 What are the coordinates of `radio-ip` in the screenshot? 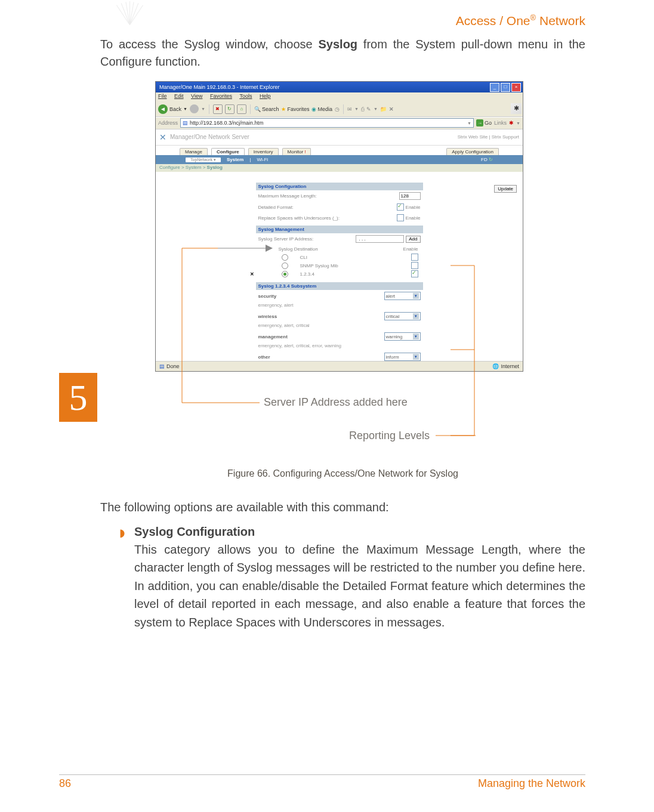 It's located at (285, 274).